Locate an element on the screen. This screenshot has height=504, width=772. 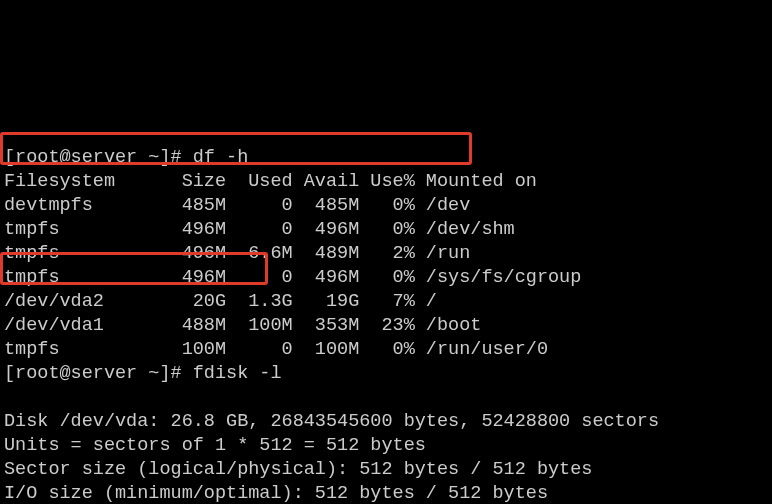
df-row: devtmpfs 485M 0 485M 0% /dev is located at coordinates (237, 206).